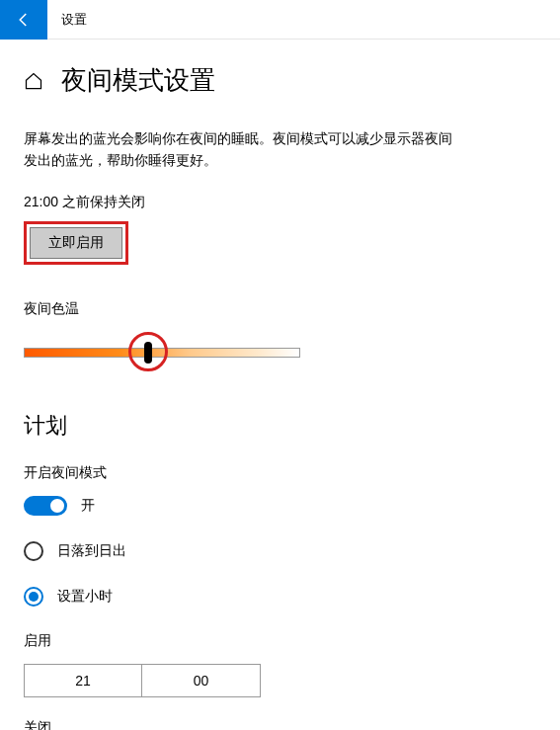  What do you see at coordinates (148, 353) in the screenshot?
I see `slider-thumb` at bounding box center [148, 353].